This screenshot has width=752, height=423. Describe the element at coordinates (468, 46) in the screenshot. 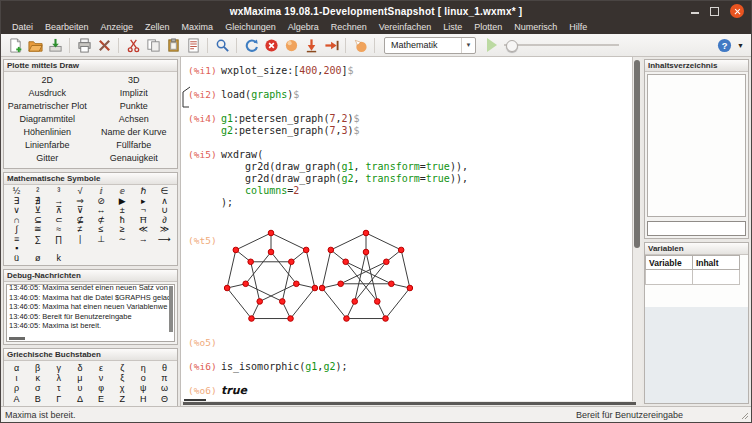

I see `chevron-down-icon: ▼` at that location.